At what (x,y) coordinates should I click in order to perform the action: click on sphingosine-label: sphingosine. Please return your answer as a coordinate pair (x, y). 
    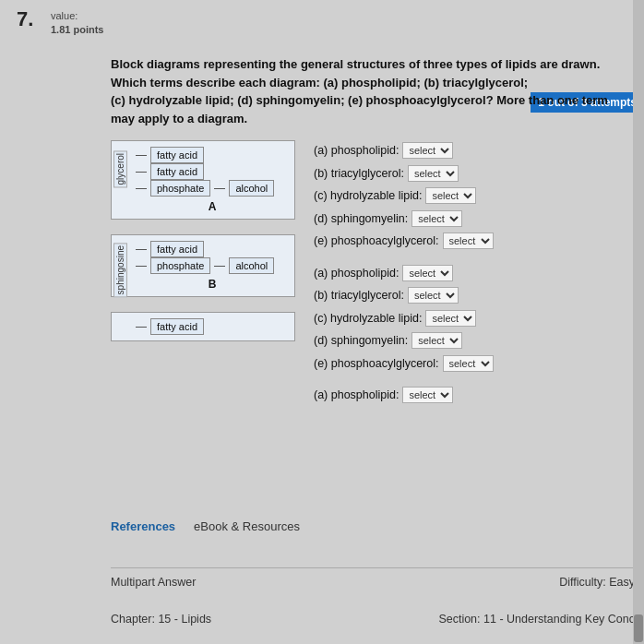
    Looking at the image, I should click on (120, 269).